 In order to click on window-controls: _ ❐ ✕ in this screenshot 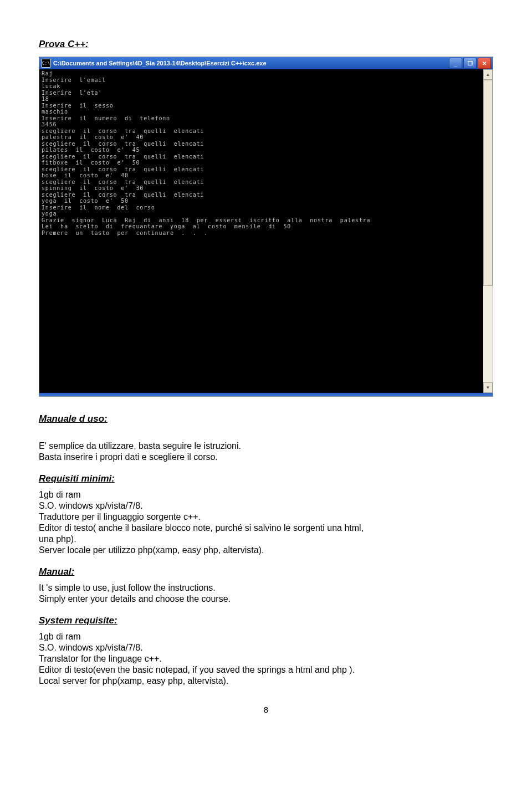, I will do `click(471, 63)`.